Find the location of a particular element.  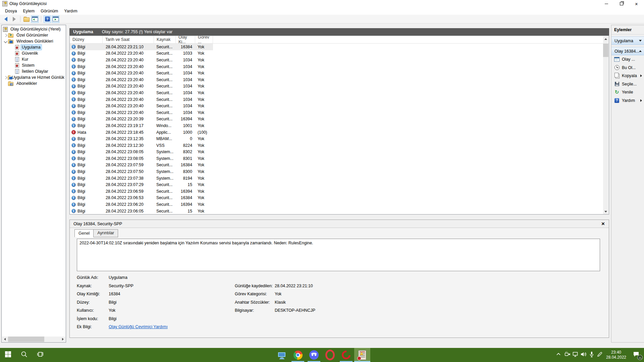

scroll-right-button is located at coordinates (63, 339).